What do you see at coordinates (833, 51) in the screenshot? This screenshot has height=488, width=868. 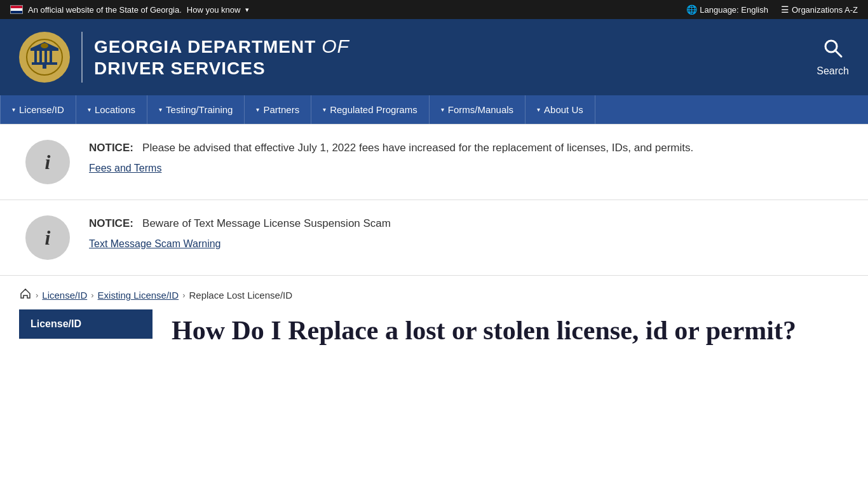 I see `search-icon` at bounding box center [833, 51].